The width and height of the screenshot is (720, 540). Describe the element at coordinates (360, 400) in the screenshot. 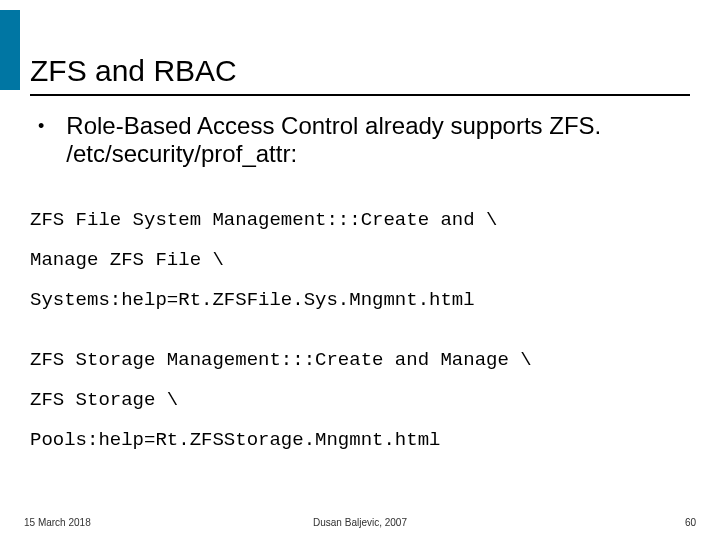

I see `code-line: ZFS Storage \` at that location.